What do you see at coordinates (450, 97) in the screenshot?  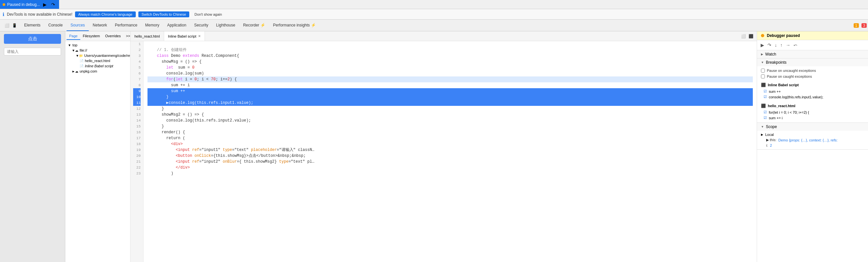 I see `code-line-10: }` at bounding box center [450, 97].